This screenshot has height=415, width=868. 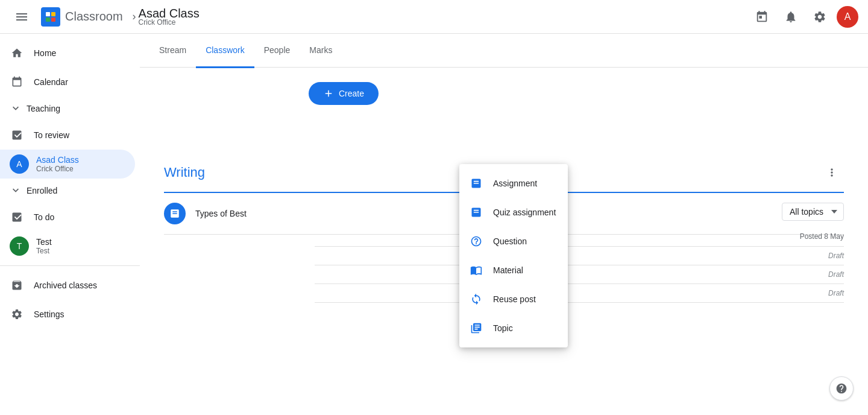 What do you see at coordinates (351, 93) in the screenshot?
I see `create-button-label: Create` at bounding box center [351, 93].